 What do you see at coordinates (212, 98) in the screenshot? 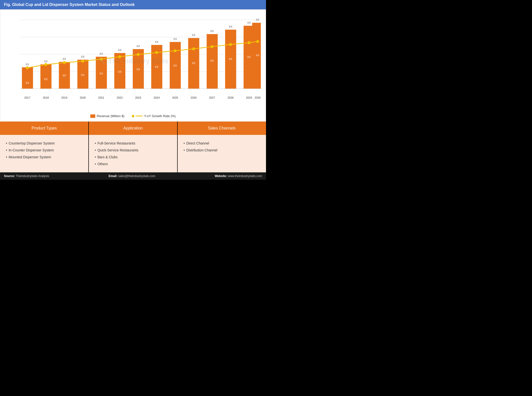
I see `svg-text: 2027` at bounding box center [212, 98].